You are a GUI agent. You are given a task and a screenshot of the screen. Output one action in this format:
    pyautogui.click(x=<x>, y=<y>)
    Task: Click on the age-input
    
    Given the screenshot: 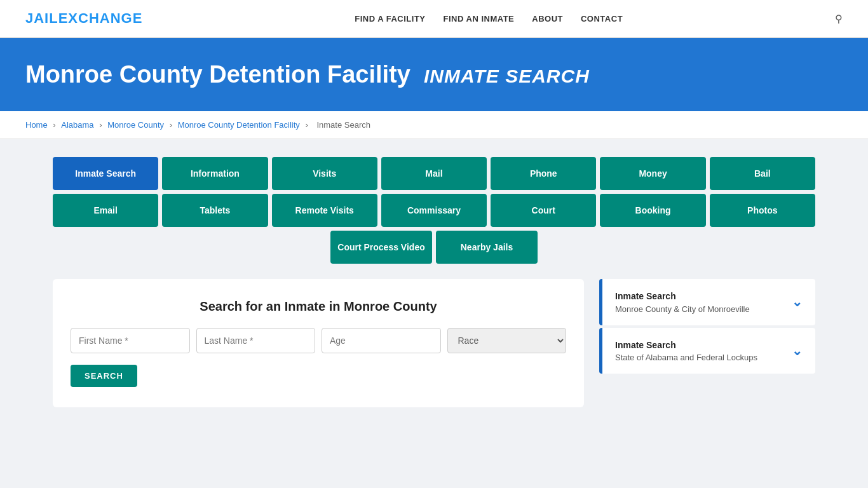 What is the action you would take?
    pyautogui.click(x=381, y=341)
    